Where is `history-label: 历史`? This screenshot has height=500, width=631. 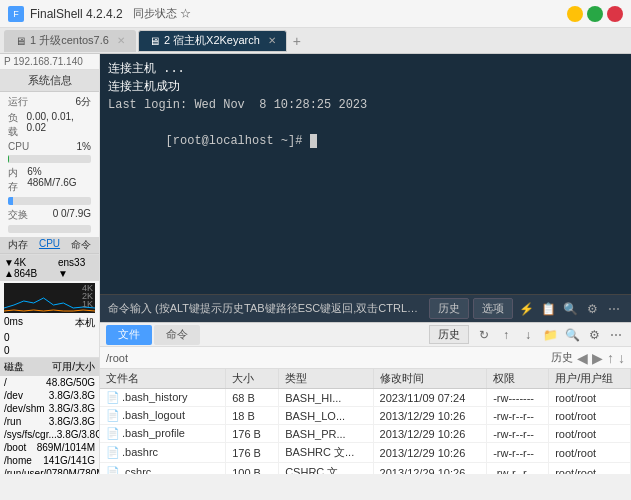 history-label: 历史 is located at coordinates (562, 358).